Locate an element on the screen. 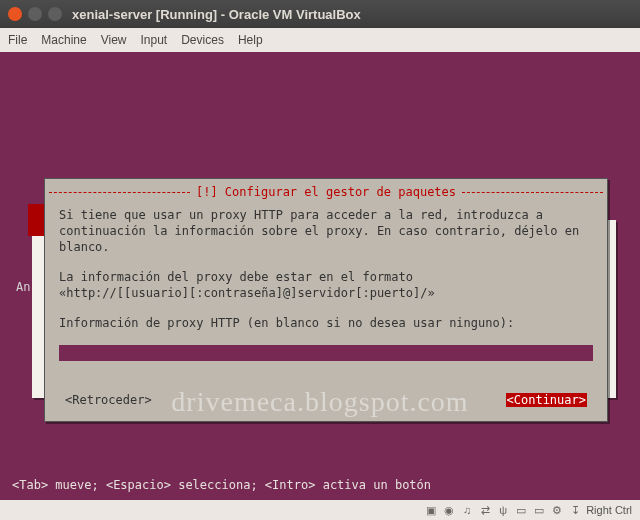 The width and height of the screenshot is (640, 520). dialog-text-1: Si tiene que usar un proxy HTTP para acc… is located at coordinates (326, 231).